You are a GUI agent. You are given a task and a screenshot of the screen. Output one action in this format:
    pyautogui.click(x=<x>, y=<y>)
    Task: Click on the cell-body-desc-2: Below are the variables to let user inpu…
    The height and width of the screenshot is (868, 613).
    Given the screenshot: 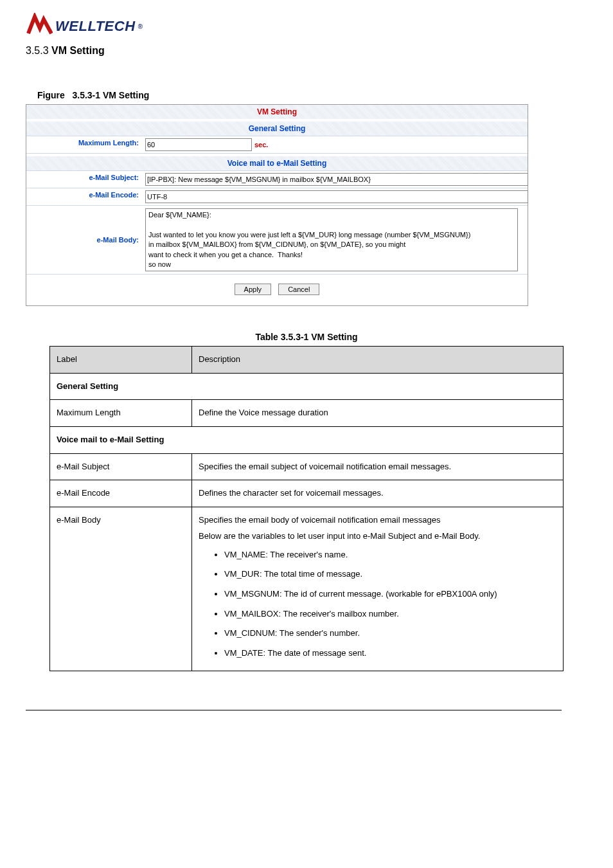 What is the action you would take?
    pyautogui.click(x=378, y=536)
    